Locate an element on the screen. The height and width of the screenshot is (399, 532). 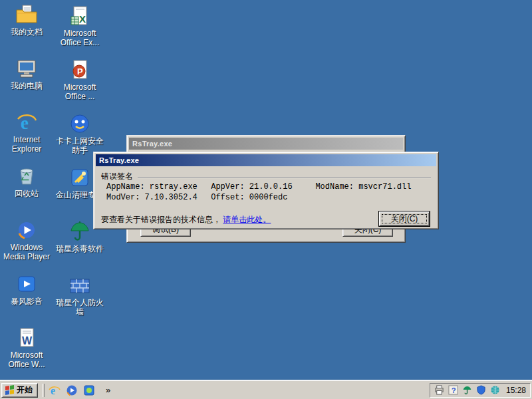
error-dialog-title: RsTray.exe is located at coordinates (119, 160).